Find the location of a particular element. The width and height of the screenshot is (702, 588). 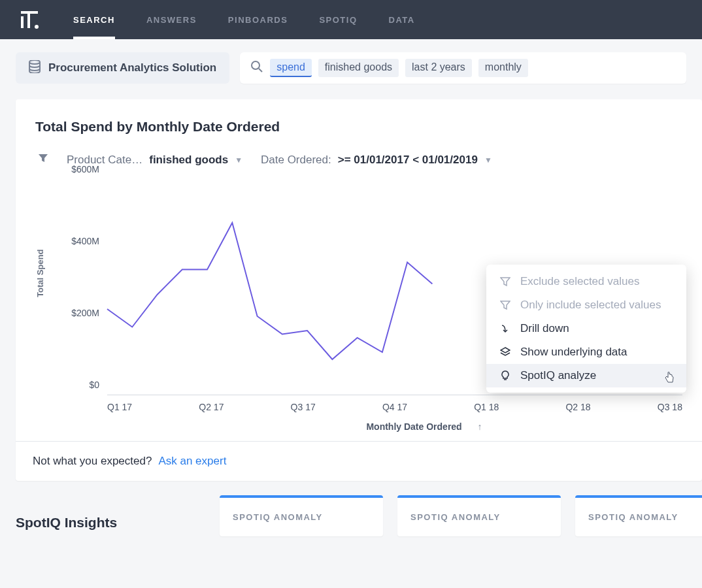

menu-item-exclude-selected-values: Exclude selected values is located at coordinates (586, 282).